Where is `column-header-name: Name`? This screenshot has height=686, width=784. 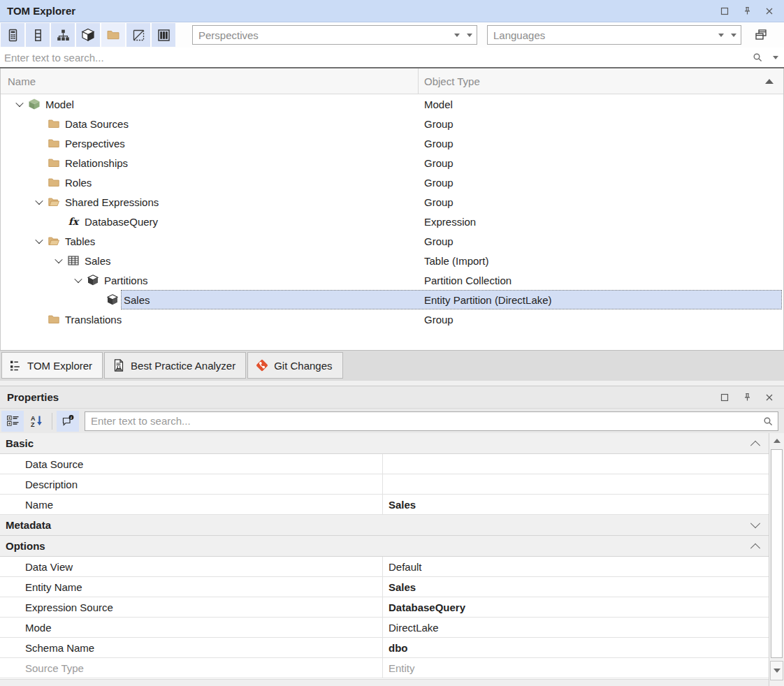 column-header-name: Name is located at coordinates (210, 81).